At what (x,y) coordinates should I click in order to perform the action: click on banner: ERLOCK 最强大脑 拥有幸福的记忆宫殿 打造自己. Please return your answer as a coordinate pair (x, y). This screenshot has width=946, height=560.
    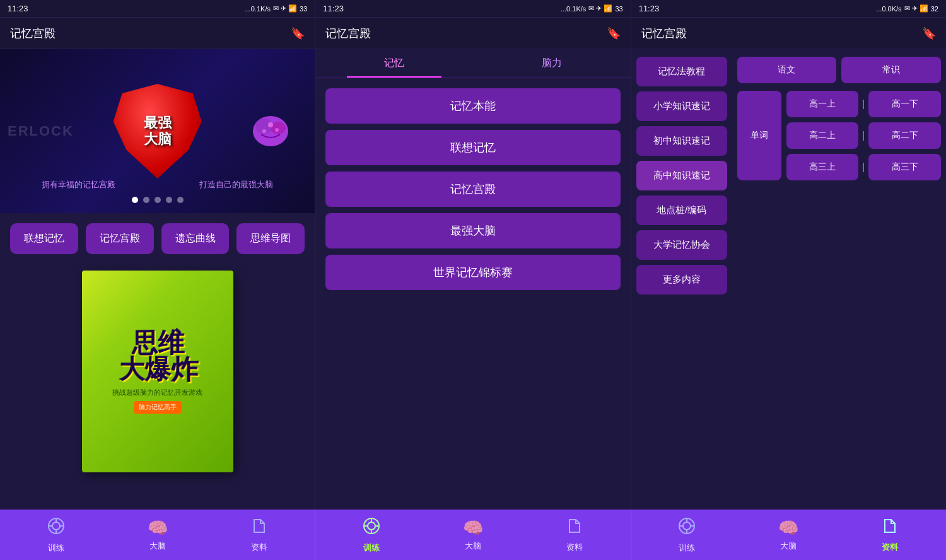
    Looking at the image, I should click on (158, 131).